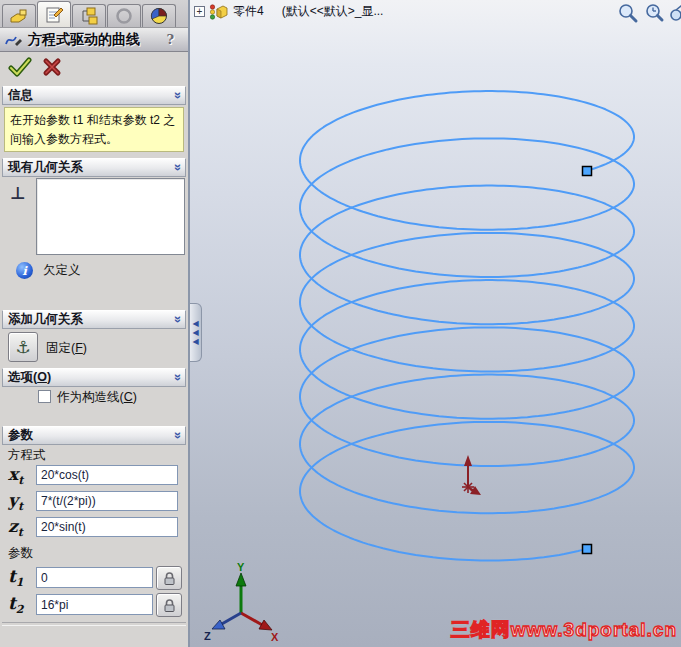  What do you see at coordinates (48, 270) in the screenshot?
I see `definition-status: i 欠定义` at bounding box center [48, 270].